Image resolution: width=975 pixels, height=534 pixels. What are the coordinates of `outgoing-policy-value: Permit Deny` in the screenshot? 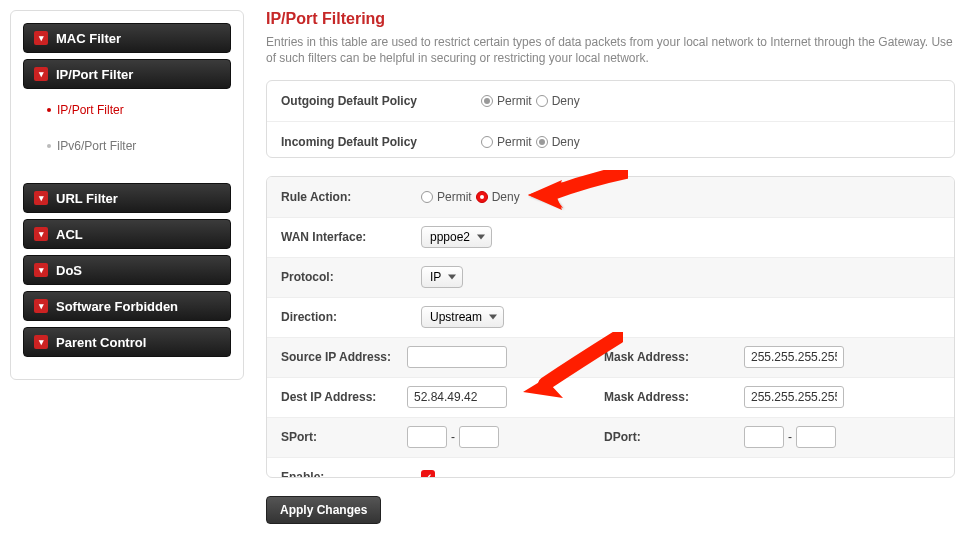 It's located at (710, 101).